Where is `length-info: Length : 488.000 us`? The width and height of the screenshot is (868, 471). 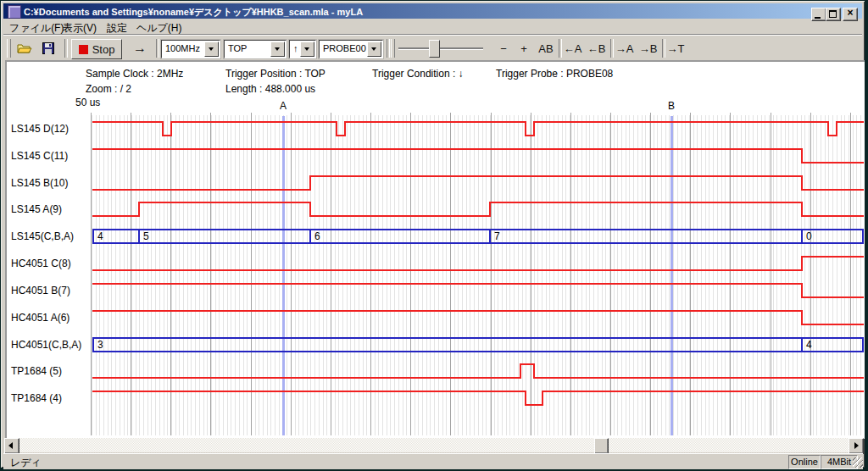
length-info: Length : 488.000 us is located at coordinates (270, 89).